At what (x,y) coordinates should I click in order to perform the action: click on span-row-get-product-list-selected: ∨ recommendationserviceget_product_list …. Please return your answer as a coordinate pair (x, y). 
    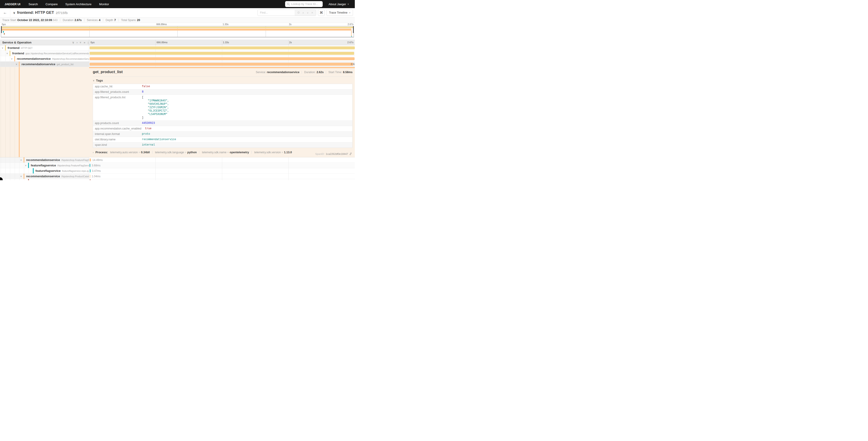
    Looking at the image, I should click on (177, 64).